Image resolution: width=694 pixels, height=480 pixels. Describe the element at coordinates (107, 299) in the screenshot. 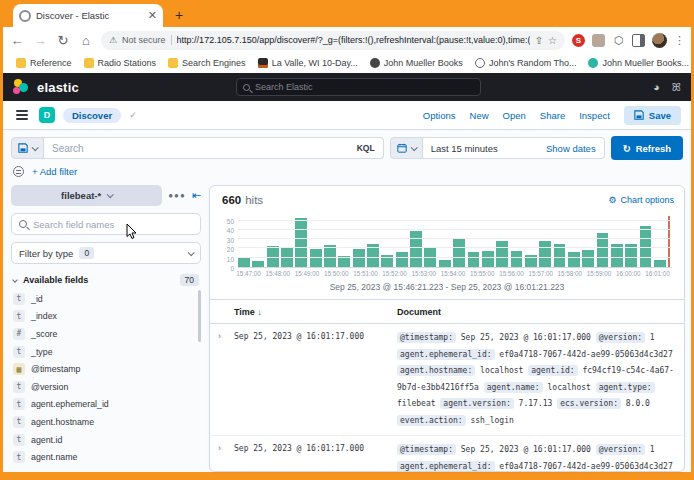

I see `field-item-_id: t_id` at that location.